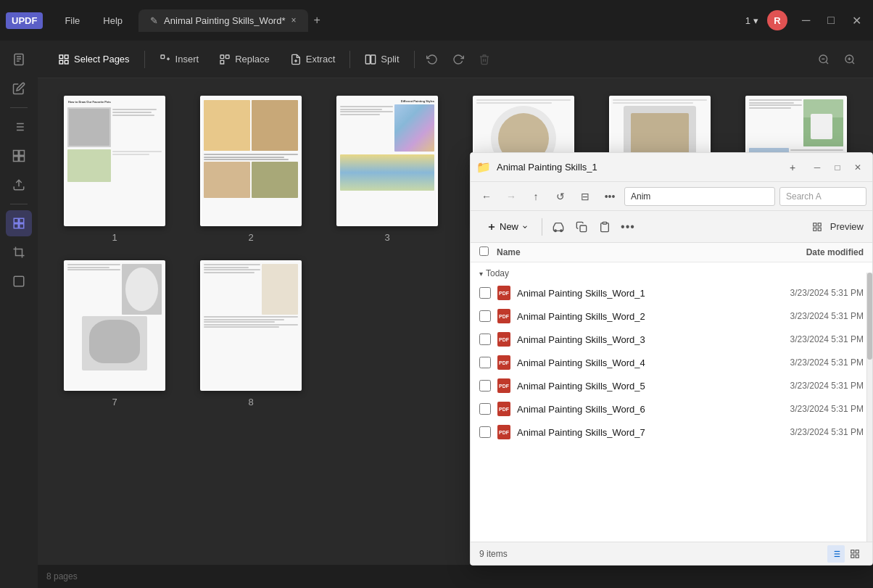  I want to click on sidebar-item-organize, so click(19, 223).